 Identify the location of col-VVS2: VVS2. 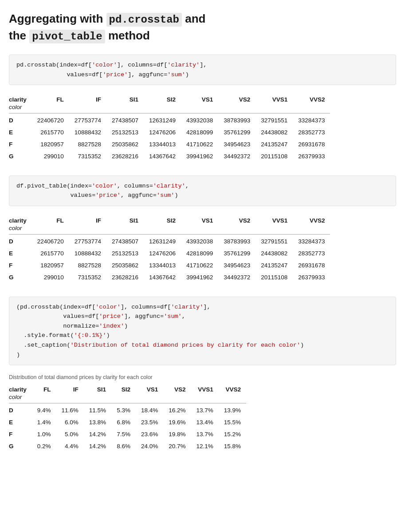
(311, 99).